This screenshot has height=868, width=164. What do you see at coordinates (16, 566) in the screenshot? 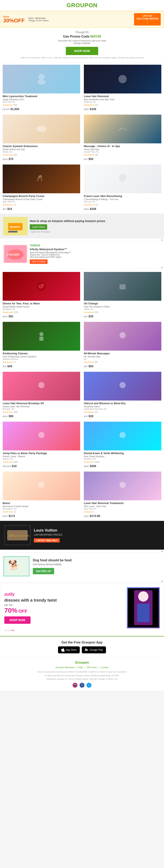
I see `dogfood-ad-image: 🐕` at bounding box center [16, 566].